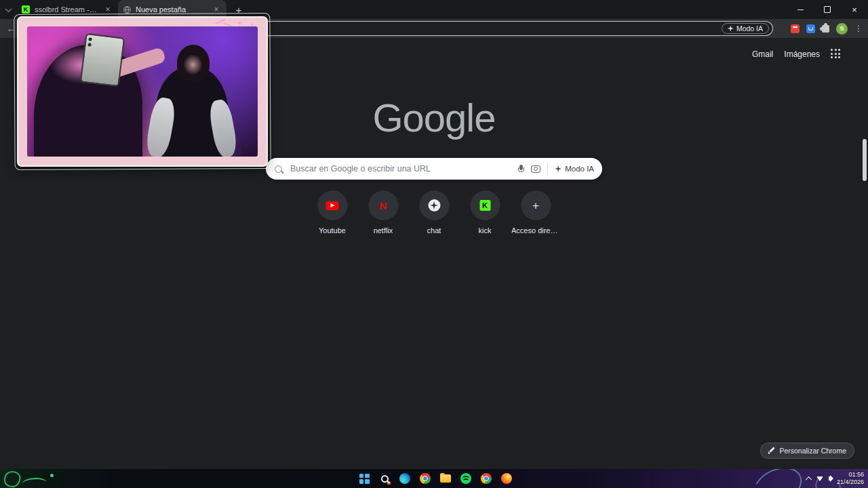 This screenshot has height=488, width=868. What do you see at coordinates (548, 169) in the screenshot?
I see `divider` at bounding box center [548, 169].